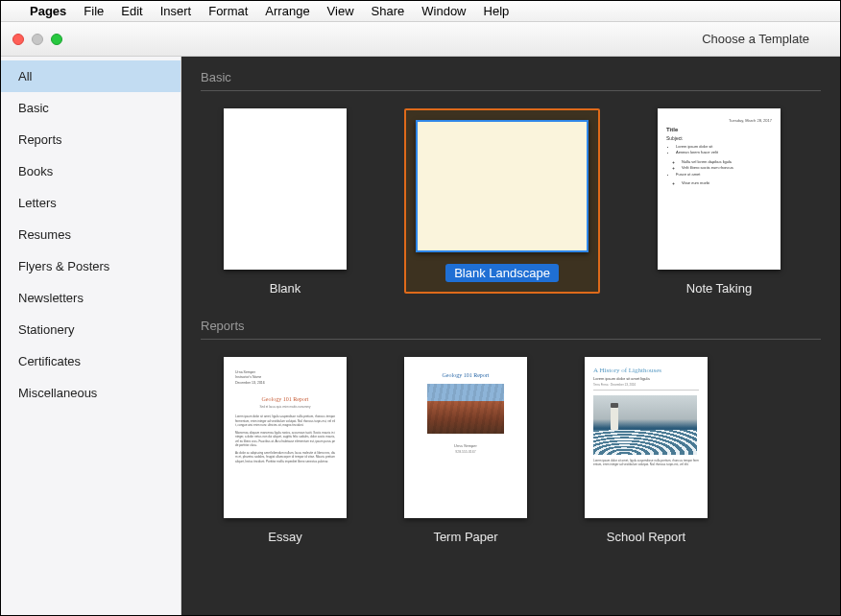  I want to click on menu-insert: Insert, so click(177, 12).